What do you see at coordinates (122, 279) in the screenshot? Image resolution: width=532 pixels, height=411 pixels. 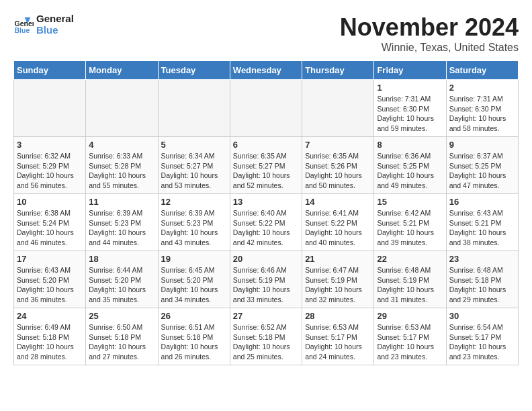 I see `calendar-cell: 18Sunrise: 6:44 AM Sunset: 5:20 PM Dayli…` at bounding box center [122, 279].